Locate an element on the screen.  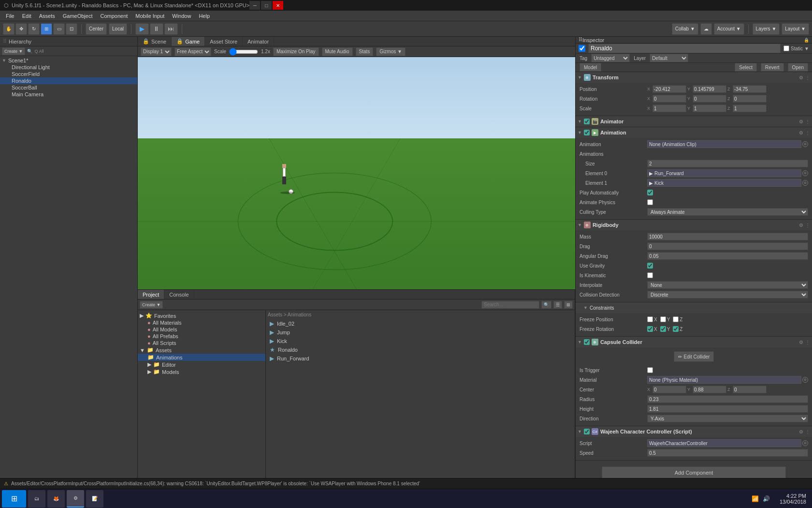
tab-game: 🔒 Game is located at coordinates (188, 42).